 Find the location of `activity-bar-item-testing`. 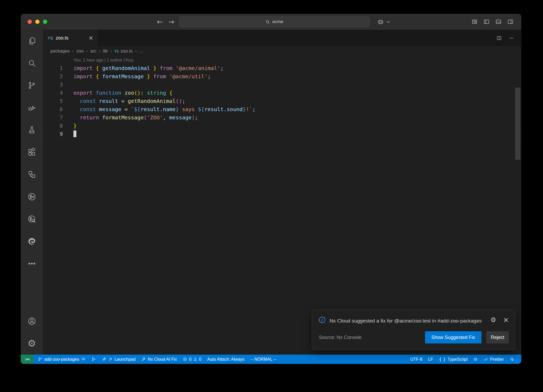

activity-bar-item-testing is located at coordinates (32, 130).